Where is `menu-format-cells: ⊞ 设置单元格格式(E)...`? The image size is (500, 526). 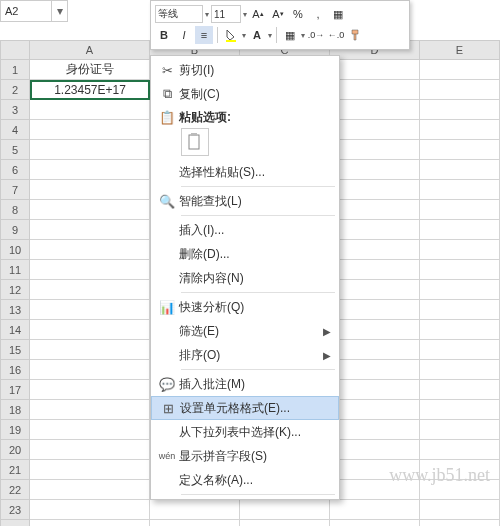 menu-format-cells: ⊞ 设置单元格格式(E)... is located at coordinates (245, 408).